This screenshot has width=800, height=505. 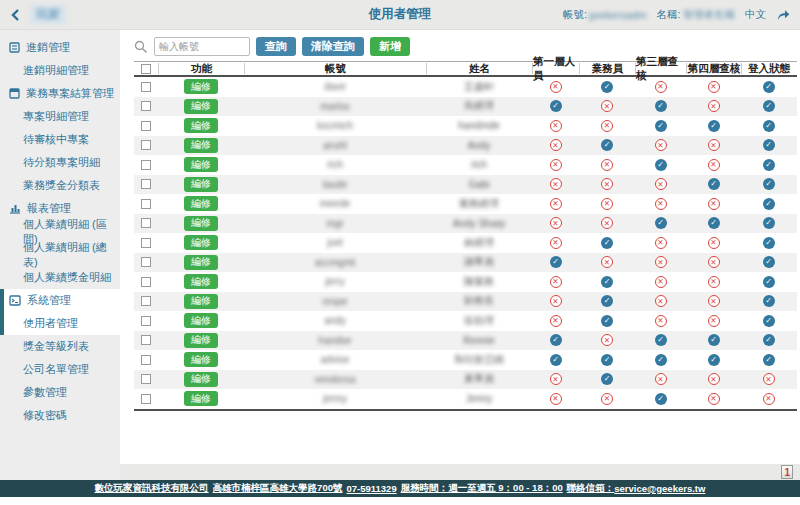 What do you see at coordinates (335, 320) in the screenshot?
I see `account-value: andy` at bounding box center [335, 320].